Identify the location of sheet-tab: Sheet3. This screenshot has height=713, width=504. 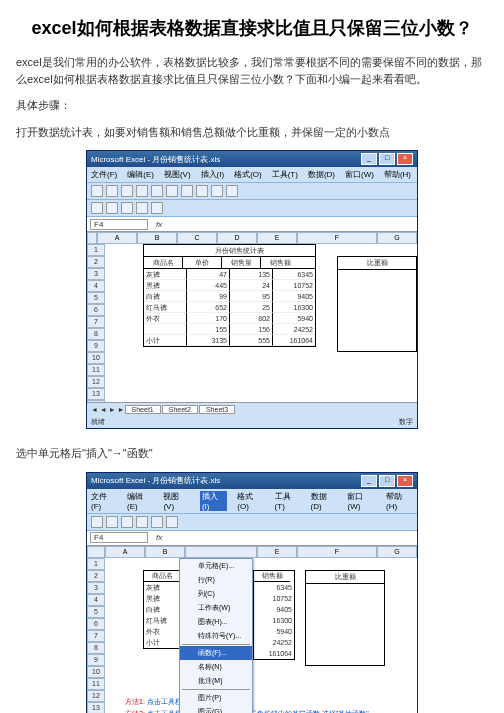
(217, 410).